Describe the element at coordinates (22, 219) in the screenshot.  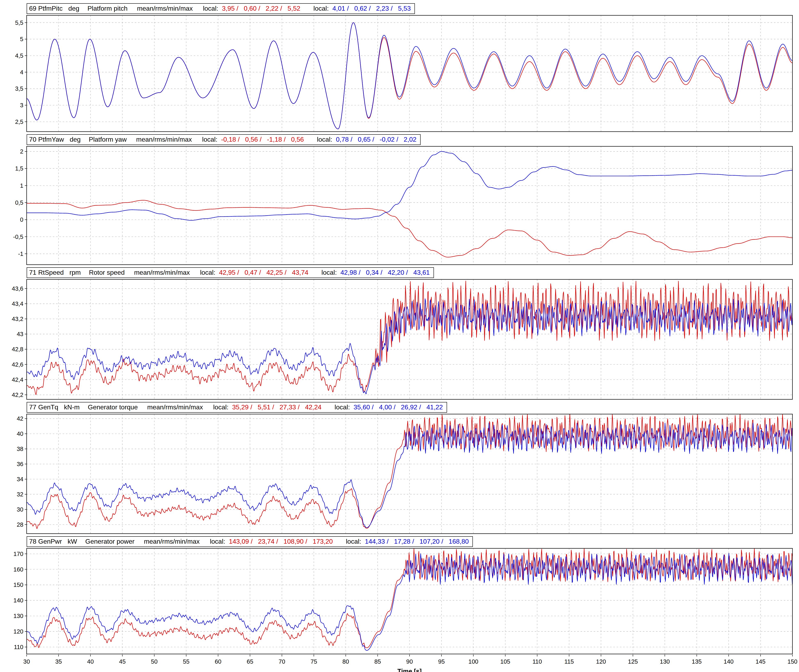
I see `y-tick-label: 0` at that location.